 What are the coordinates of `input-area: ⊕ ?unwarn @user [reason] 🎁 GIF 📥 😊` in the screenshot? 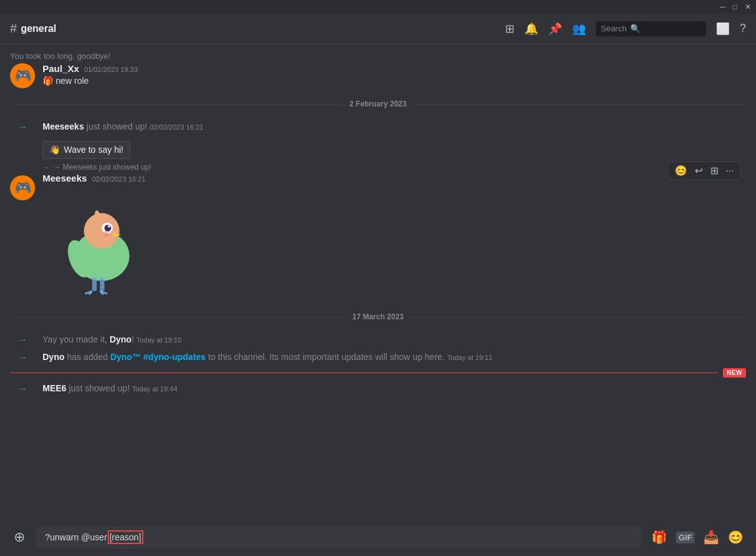 It's located at (378, 537).